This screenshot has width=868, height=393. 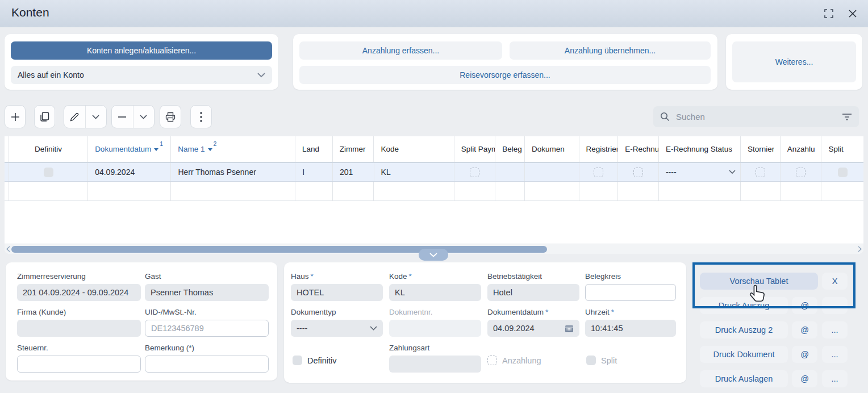 What do you see at coordinates (599, 172) in the screenshot?
I see `cell-registrierkasse` at bounding box center [599, 172].